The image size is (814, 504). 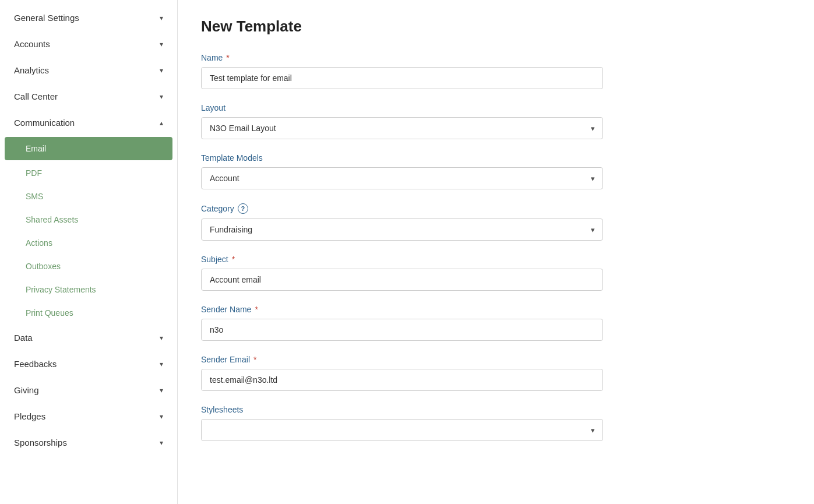 I want to click on sidebar-item-label: Accounts, so click(x=32, y=44).